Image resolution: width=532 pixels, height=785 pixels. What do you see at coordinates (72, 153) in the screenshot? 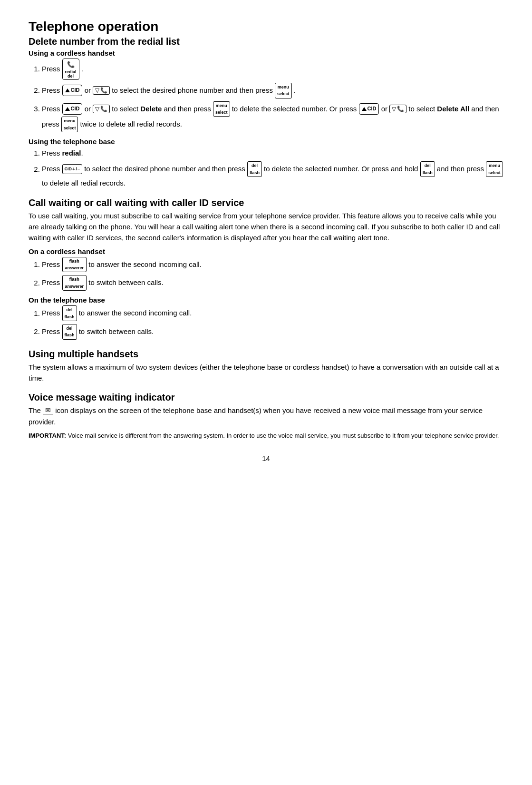
I see `redial-bold: redial` at bounding box center [72, 153].